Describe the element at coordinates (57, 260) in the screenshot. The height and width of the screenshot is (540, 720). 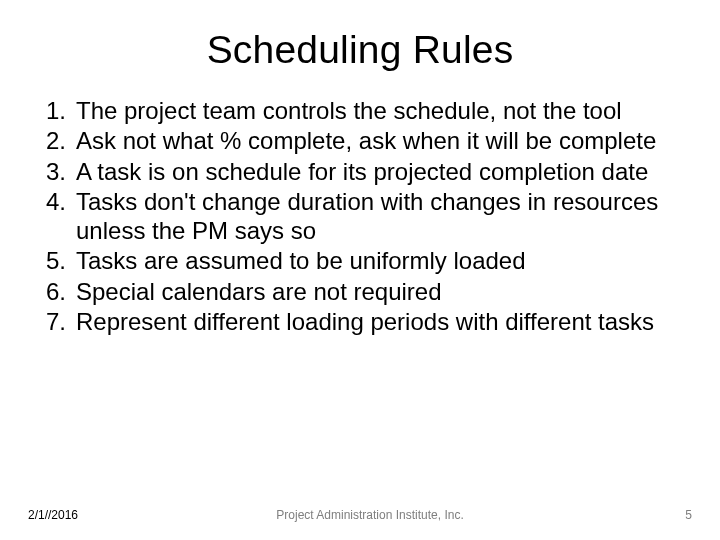
I see `item-number: 5.` at that location.